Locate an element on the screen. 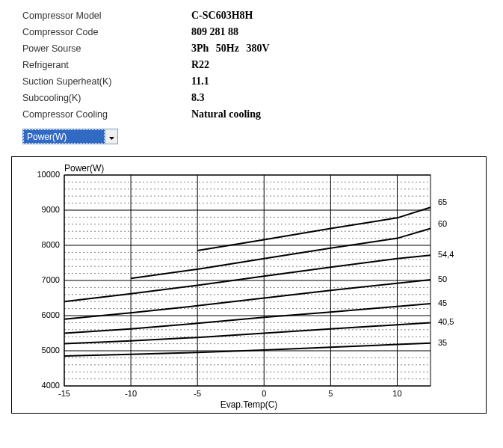  series-label: 45 is located at coordinates (442, 303).